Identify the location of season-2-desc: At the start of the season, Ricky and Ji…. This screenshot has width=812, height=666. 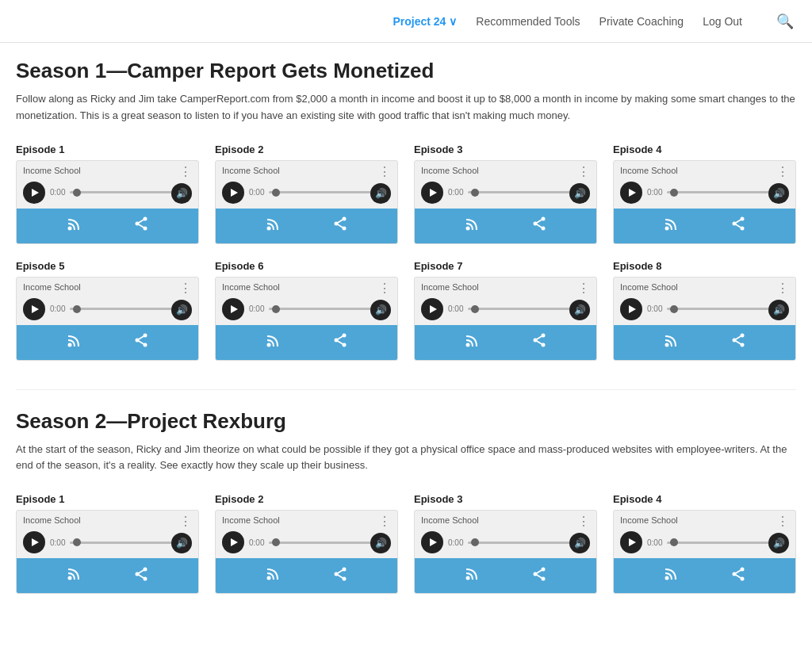
(406, 458).